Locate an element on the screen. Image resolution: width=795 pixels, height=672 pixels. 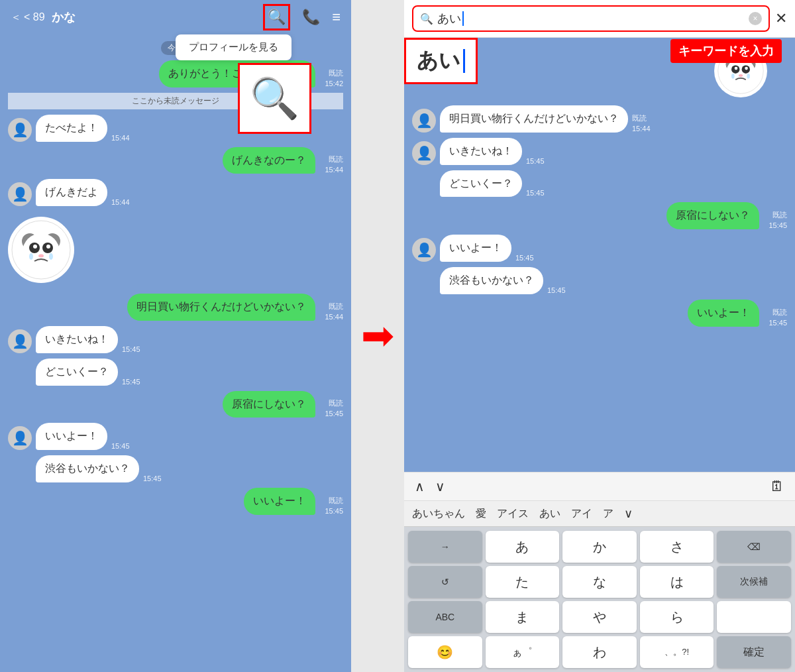
search-close-button: ✕ is located at coordinates (781, 19).